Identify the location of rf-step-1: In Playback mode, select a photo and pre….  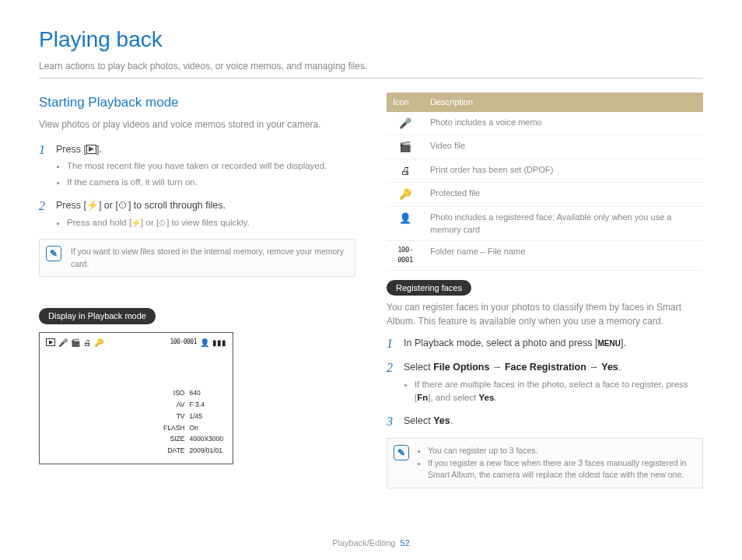
(544, 344).